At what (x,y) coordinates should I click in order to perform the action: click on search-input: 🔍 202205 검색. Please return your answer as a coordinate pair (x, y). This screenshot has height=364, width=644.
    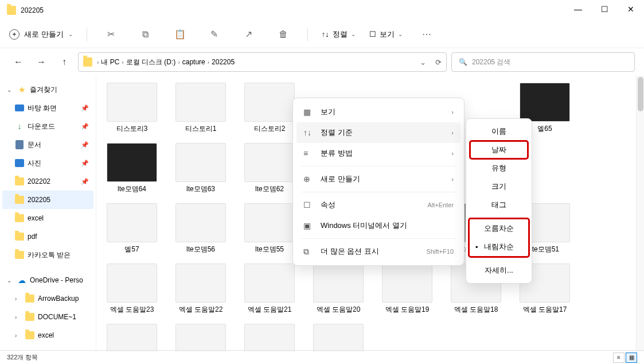
    Looking at the image, I should click on (543, 62).